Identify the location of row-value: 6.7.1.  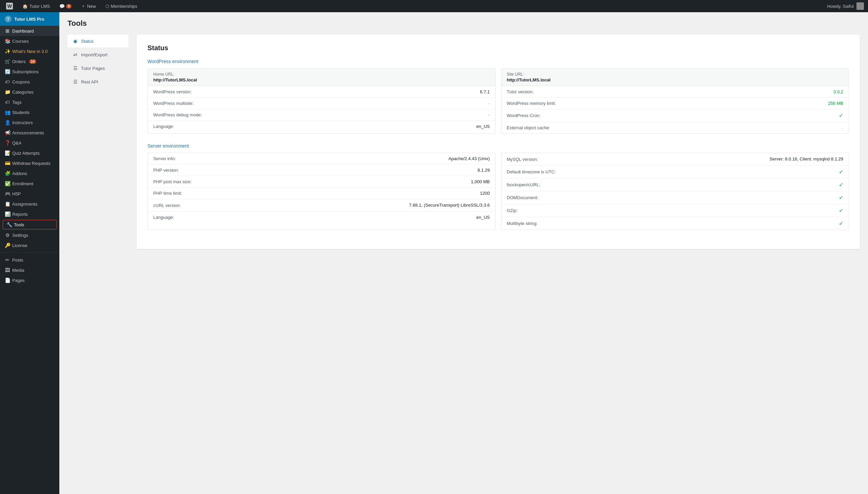
(485, 92).